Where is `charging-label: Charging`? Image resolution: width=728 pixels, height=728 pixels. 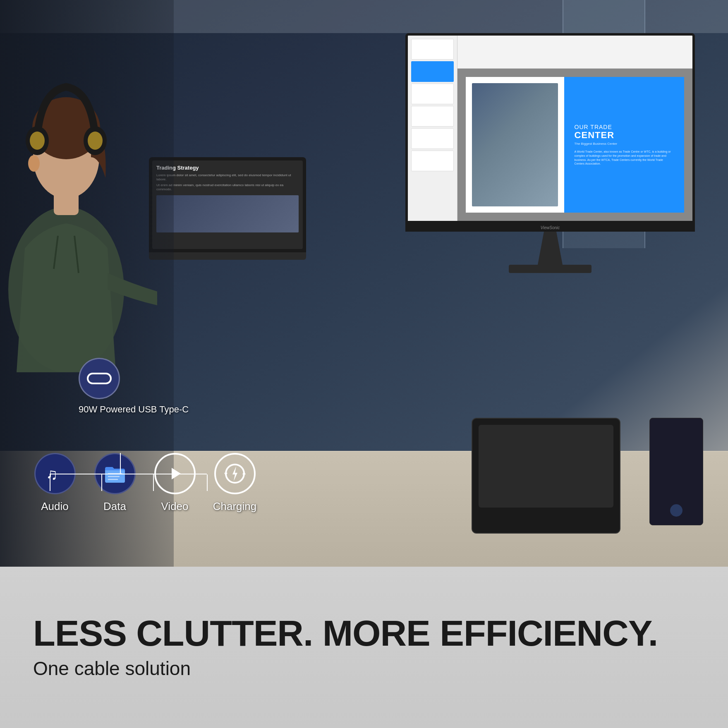
charging-label: Charging is located at coordinates (235, 506).